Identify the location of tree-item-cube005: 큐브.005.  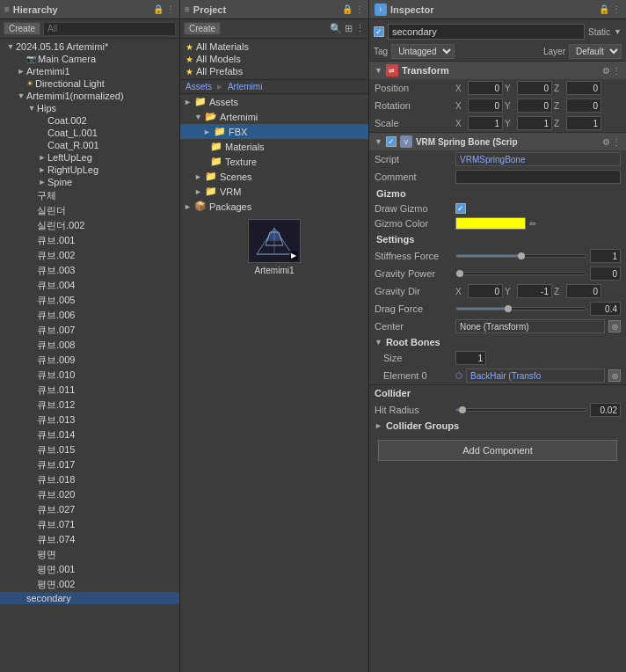
(90, 301).